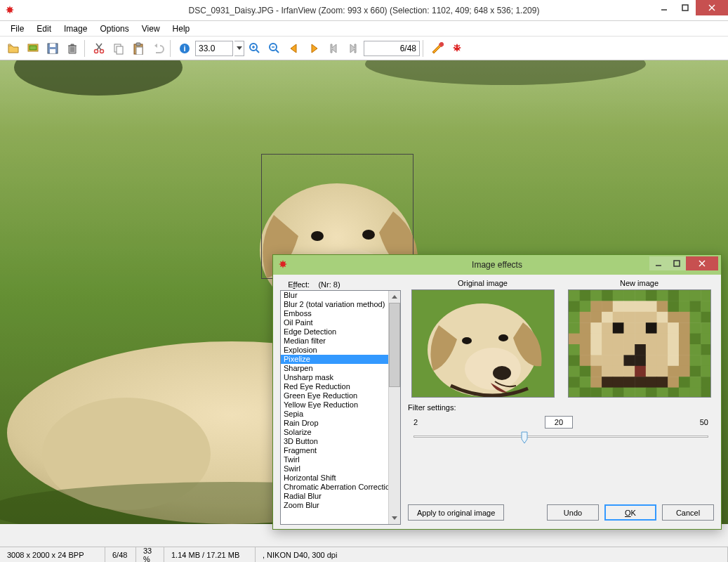 The image size is (728, 562). What do you see at coordinates (395, 296) in the screenshot?
I see `scroll-up-icon` at bounding box center [395, 296].